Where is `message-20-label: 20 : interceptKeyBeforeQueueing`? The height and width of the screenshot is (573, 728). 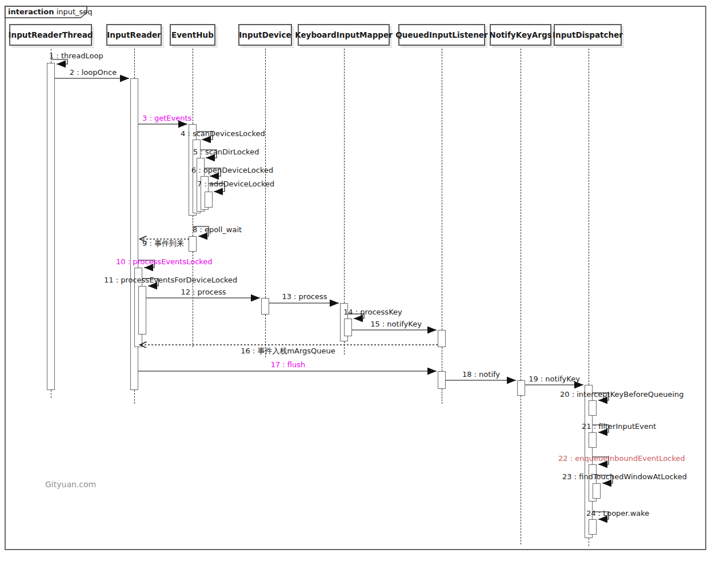 message-20-label: 20 : interceptKeyBeforeQueueing is located at coordinates (622, 395).